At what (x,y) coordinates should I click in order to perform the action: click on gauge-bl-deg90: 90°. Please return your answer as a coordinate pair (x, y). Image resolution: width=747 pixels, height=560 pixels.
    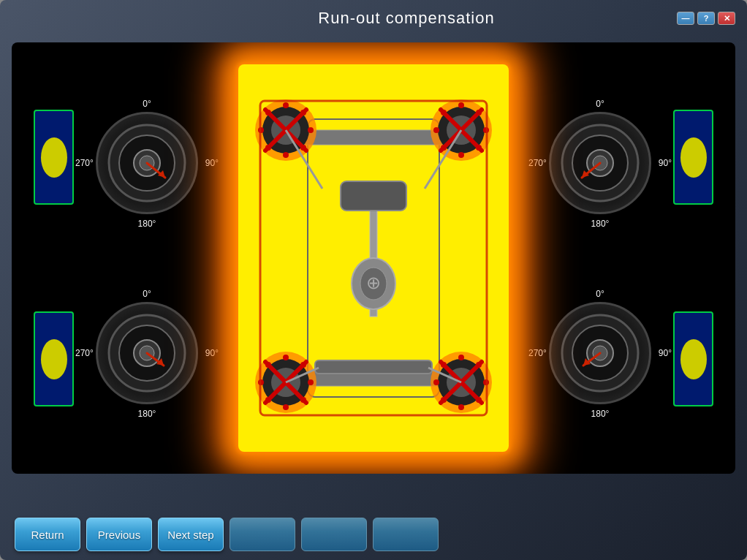
    Looking at the image, I should click on (212, 353).